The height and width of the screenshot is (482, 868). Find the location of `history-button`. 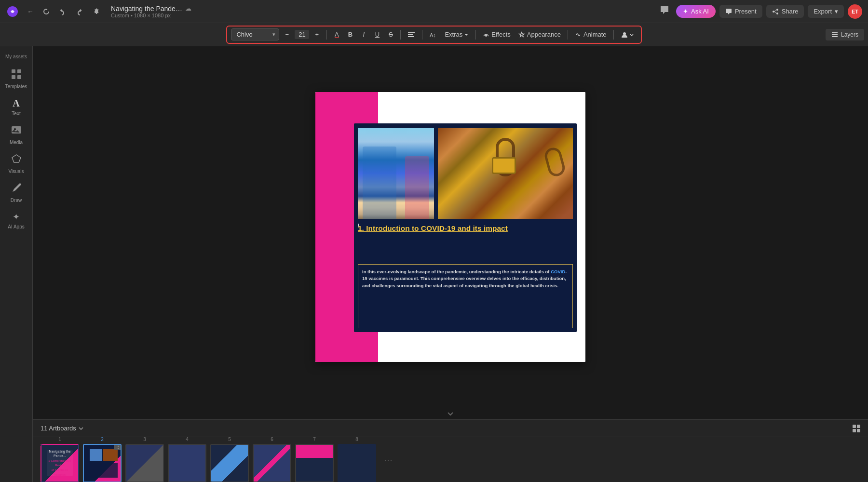

history-button is located at coordinates (46, 12).